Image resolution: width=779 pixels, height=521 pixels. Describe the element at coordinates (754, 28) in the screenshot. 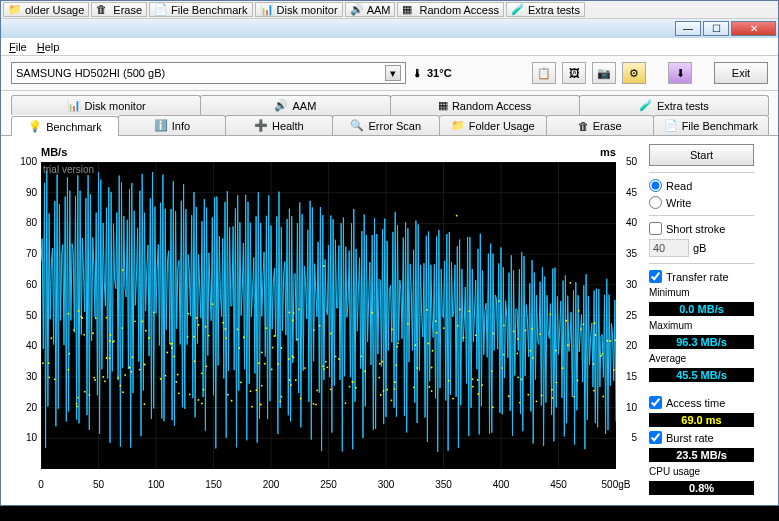

I see `close-button: ✕` at that location.